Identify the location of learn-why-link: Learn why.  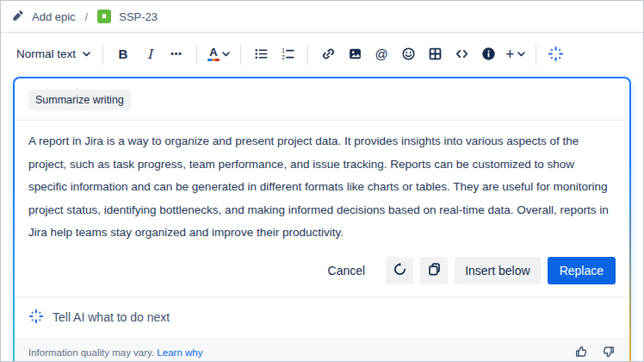
(179, 353).